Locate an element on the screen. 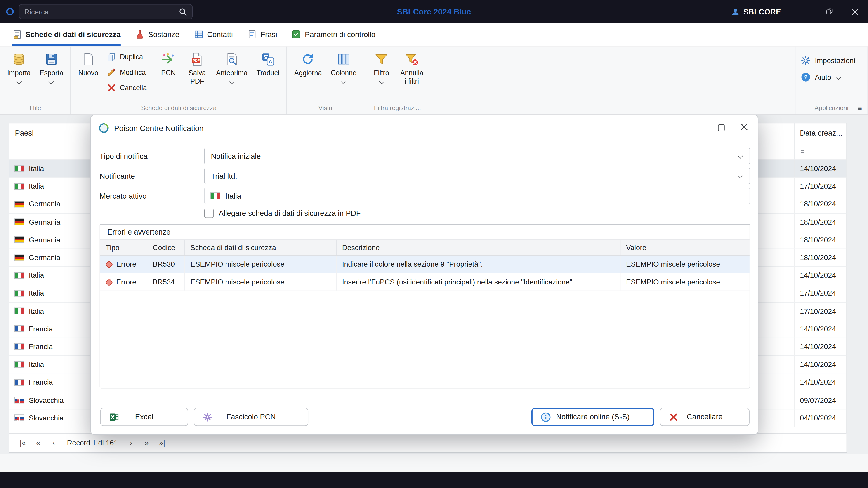  nav-fast-prev-button: « is located at coordinates (38, 443).